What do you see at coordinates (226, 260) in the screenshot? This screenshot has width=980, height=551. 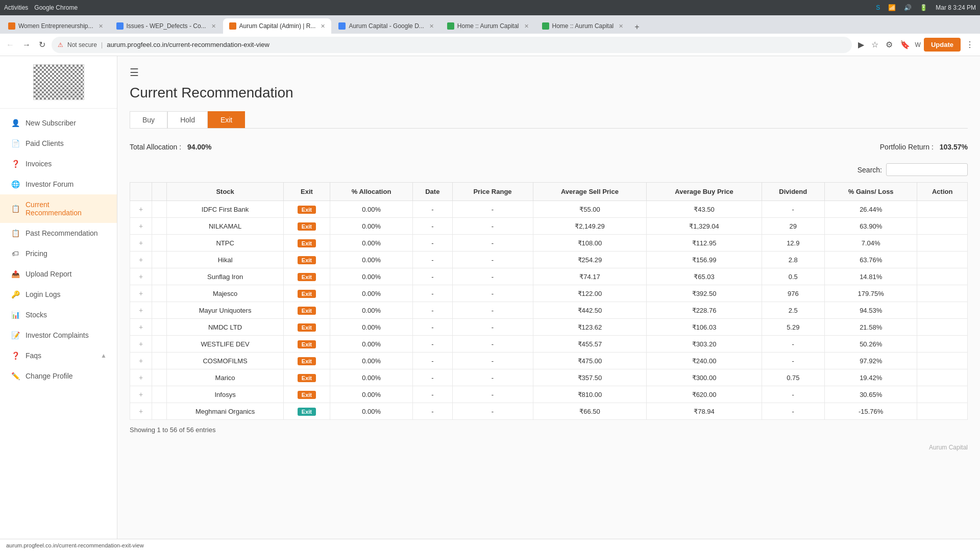 I see `row-stock-3: Hikal` at bounding box center [226, 260].